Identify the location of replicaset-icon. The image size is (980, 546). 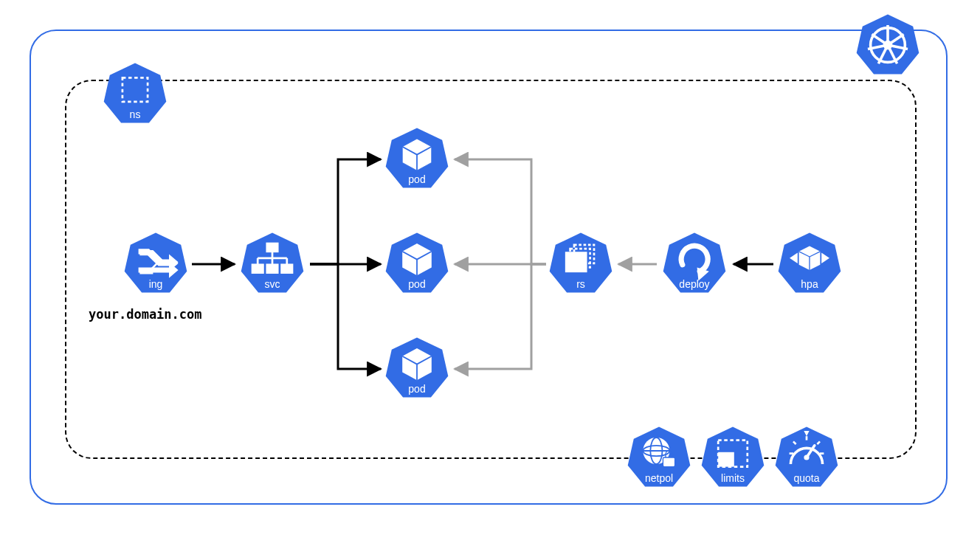
(581, 263).